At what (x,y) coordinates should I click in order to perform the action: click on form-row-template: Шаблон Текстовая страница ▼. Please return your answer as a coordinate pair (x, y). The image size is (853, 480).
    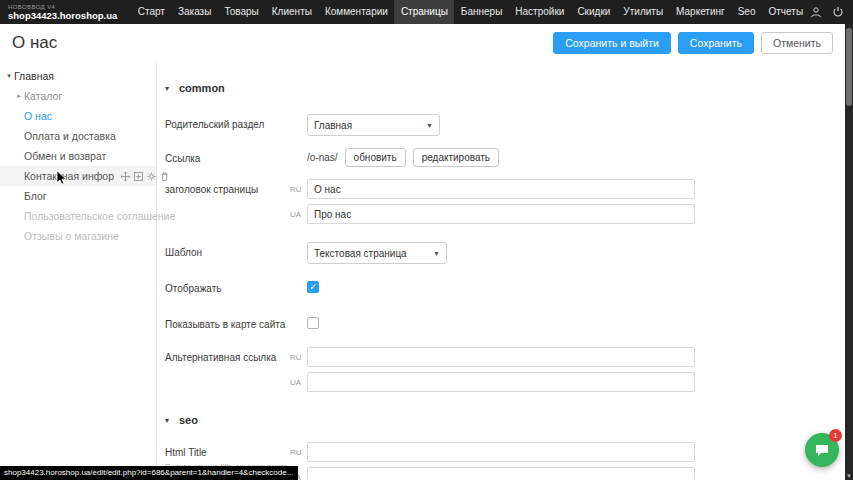
    Looking at the image, I should click on (505, 253).